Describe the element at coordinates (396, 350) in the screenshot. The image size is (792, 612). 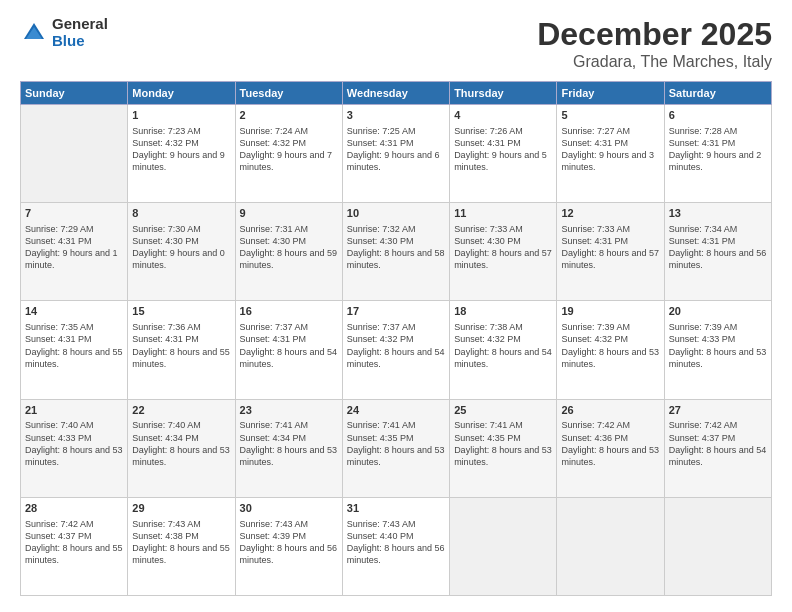
I see `calendar-cell: 17Sunrise: 7:37 AM Sunset: 4:32 PM Dayli…` at that location.